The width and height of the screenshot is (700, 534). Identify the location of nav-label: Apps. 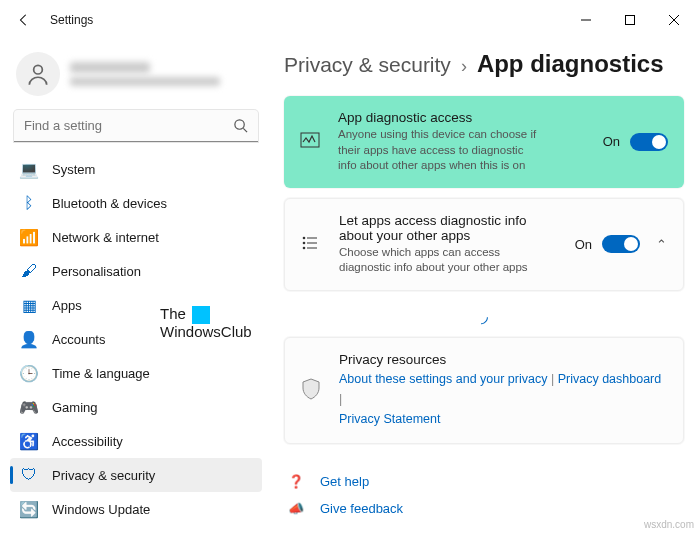
(67, 306).